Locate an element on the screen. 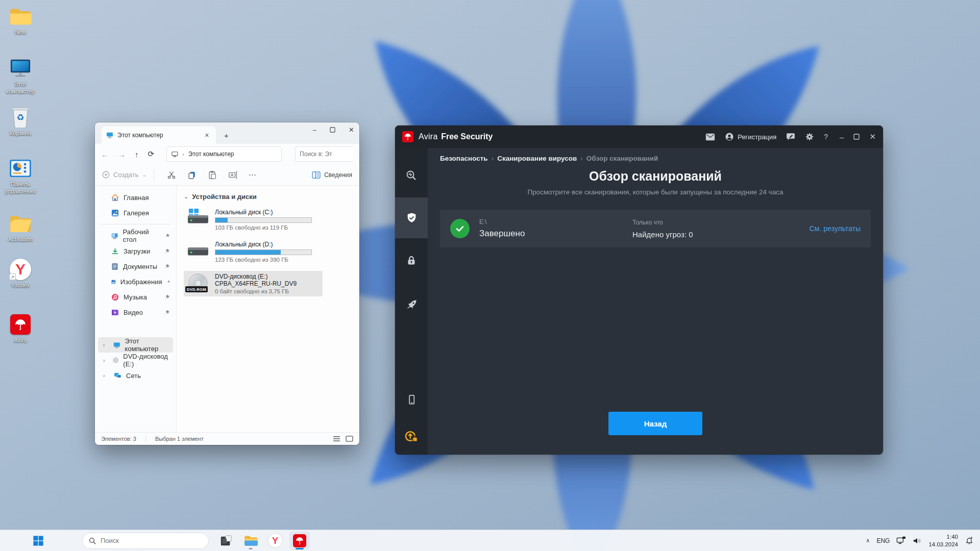 Image resolution: width=980 pixels, height=551 pixels. taskbar-search-input is located at coordinates (151, 541).